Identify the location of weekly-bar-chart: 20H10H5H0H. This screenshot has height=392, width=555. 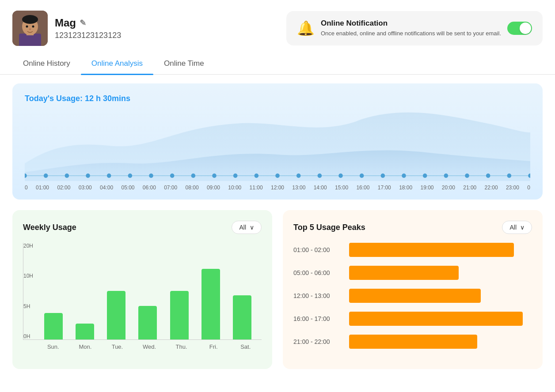
(142, 291).